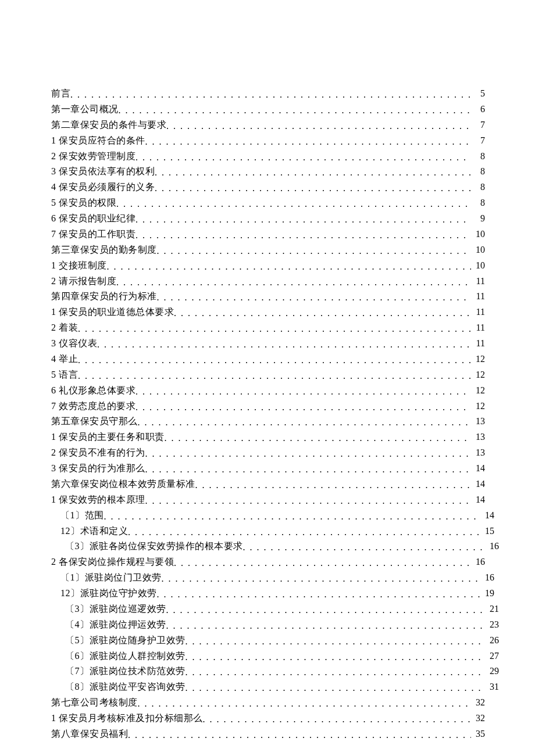  I want to click on toc-entry: 前言5, so click(268, 94).